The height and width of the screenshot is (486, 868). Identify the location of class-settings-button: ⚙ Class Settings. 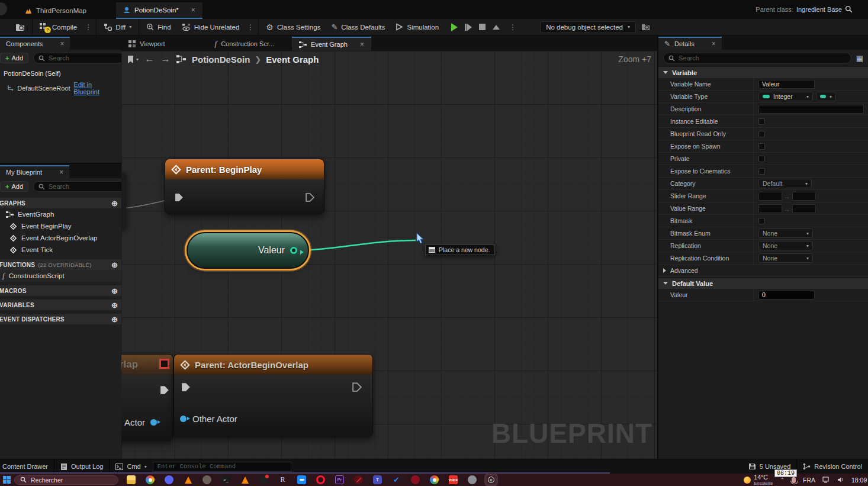
(293, 27).